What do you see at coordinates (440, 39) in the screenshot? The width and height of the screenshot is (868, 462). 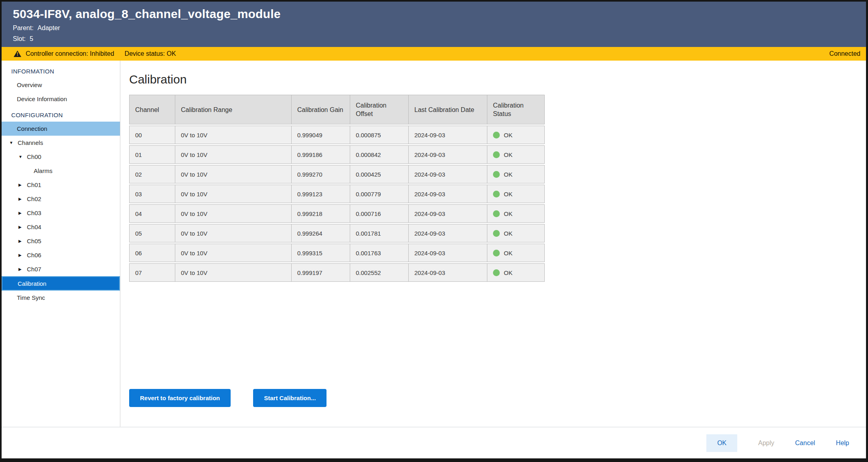 I see `slot-line: Slot:5` at bounding box center [440, 39].